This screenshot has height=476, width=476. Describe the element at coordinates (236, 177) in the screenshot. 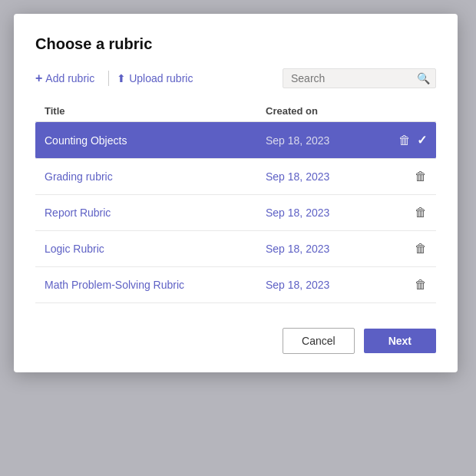

I see `table-row: Grading rubric Sep 18, 2023 🗑` at that location.